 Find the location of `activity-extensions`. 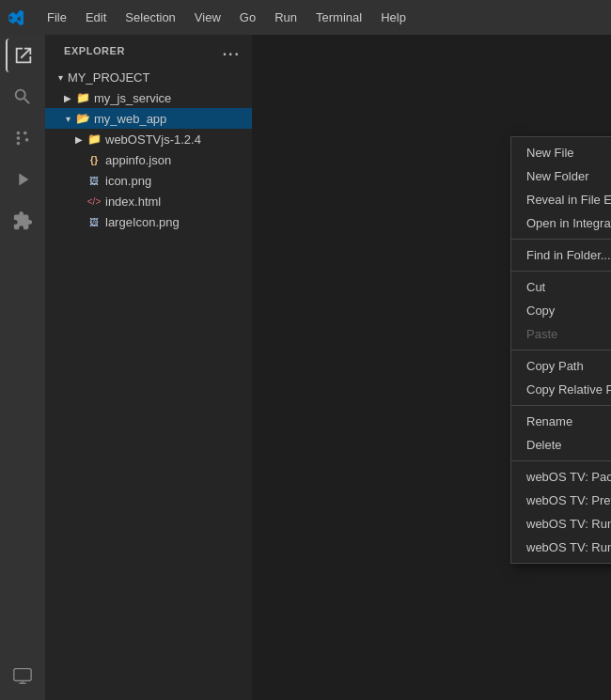

activity-extensions is located at coordinates (23, 221).